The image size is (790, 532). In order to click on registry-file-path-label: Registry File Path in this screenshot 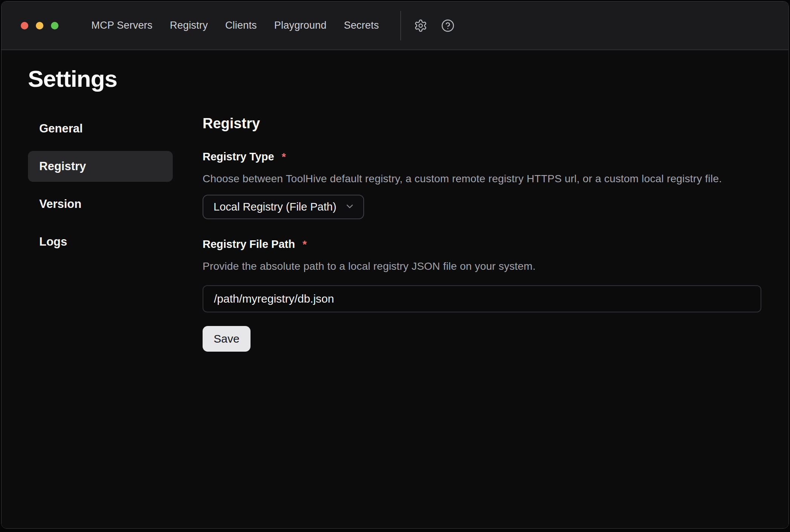, I will do `click(249, 244)`.